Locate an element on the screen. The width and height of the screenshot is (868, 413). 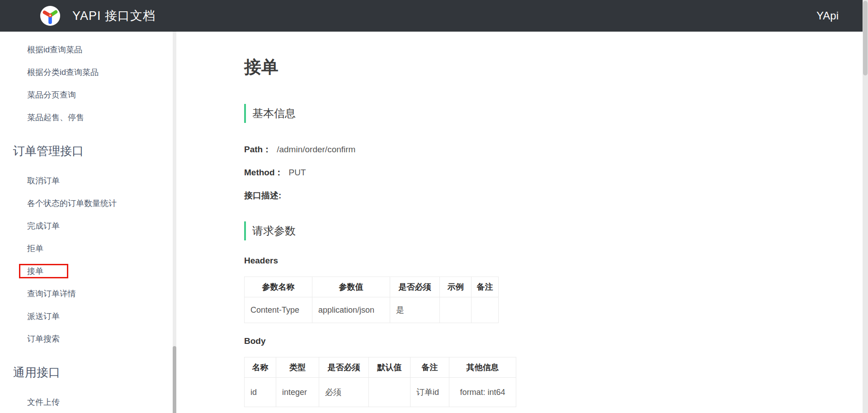
sidebar-scrollbar is located at coordinates (175, 222).